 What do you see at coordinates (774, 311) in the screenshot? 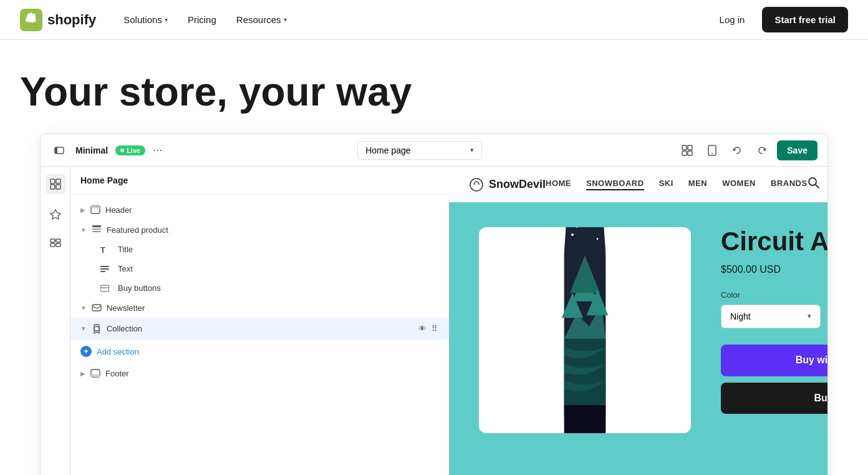
I see `product-options: Color Night ▾ Quantity − 1` at bounding box center [774, 311].